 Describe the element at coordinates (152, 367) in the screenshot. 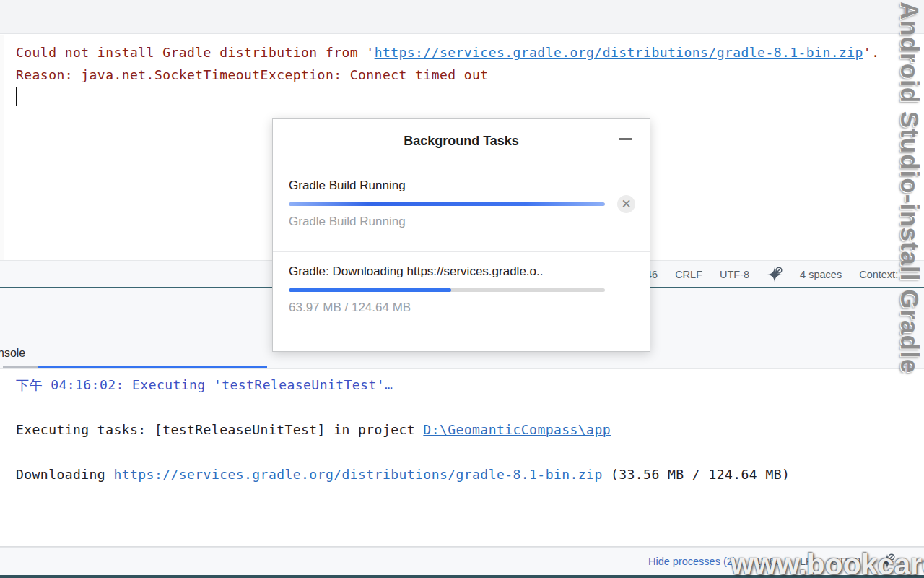

I see `console-progress-indicator` at that location.